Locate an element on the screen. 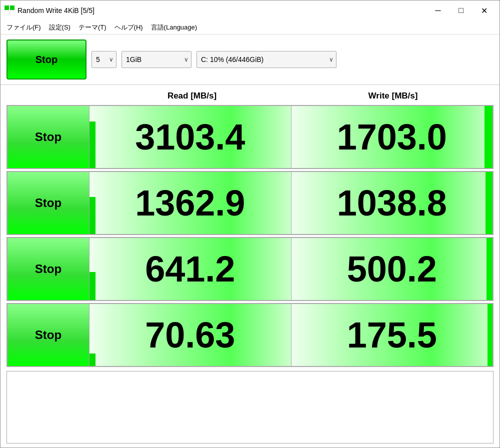 Image resolution: width=500 pixels, height=448 pixels. column-headers: Read [MB/s] Write [MB/s] is located at coordinates (250, 96).